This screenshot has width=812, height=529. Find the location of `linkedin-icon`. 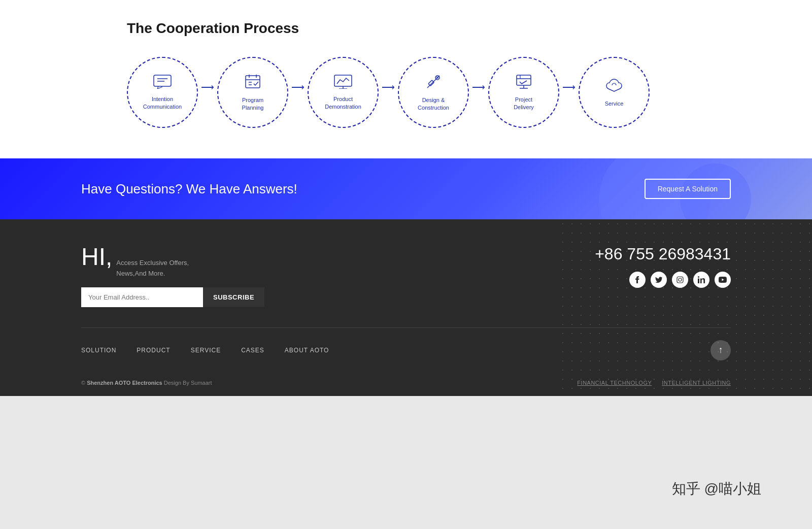

linkedin-icon is located at coordinates (701, 280).